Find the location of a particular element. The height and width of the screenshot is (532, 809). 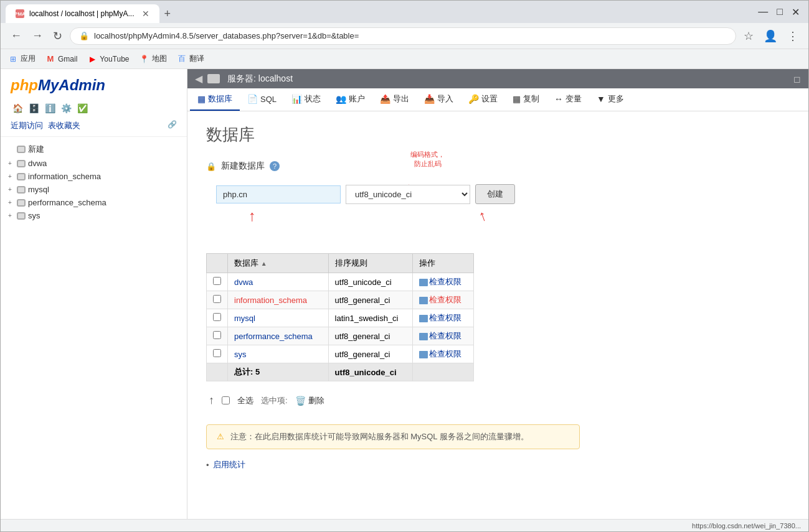

maps-icon: 📍 is located at coordinates (144, 59).